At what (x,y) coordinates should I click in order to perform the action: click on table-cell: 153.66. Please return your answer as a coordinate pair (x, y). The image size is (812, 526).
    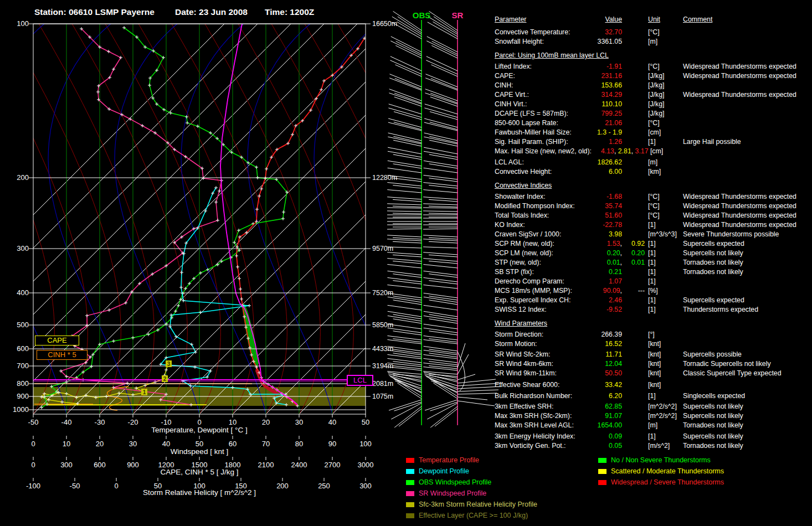
    Looking at the image, I should click on (558, 85).